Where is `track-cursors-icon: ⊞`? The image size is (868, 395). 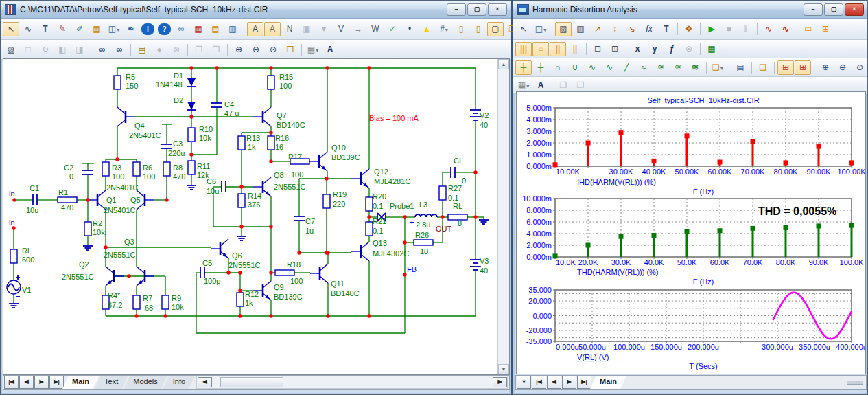
track-cursors-icon: ⊞ is located at coordinates (803, 67).